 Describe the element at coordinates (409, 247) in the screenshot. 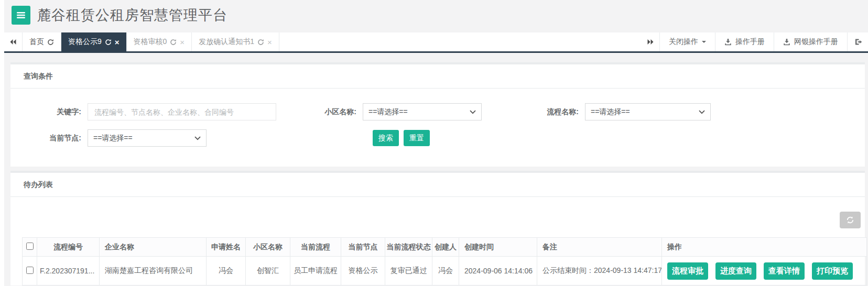

I see `col-status: 当前流程状态` at that location.